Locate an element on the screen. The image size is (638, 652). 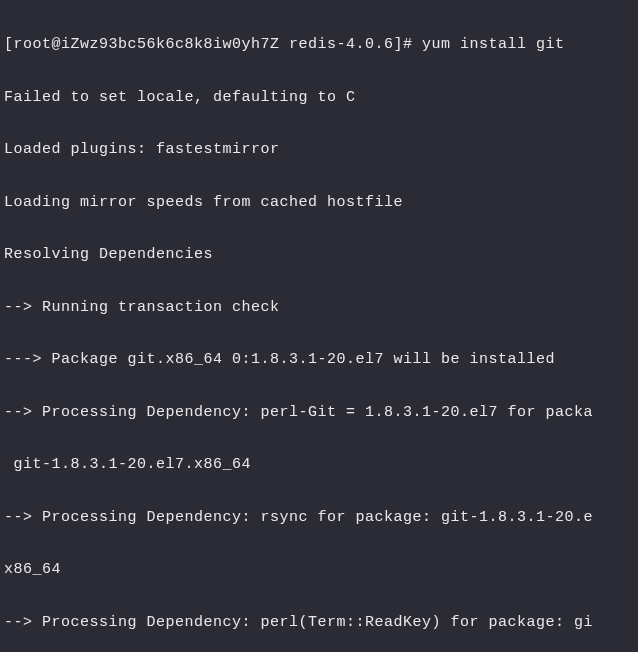
terminal-line: x86_64 is located at coordinates (319, 570).